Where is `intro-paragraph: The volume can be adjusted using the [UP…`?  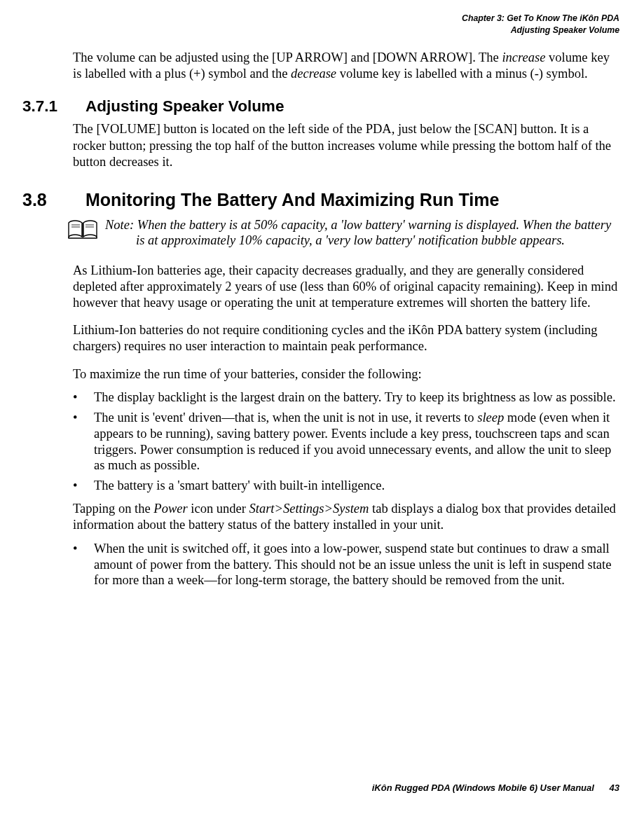 intro-paragraph: The volume can be adjusted using the [UP… is located at coordinates (321, 66).